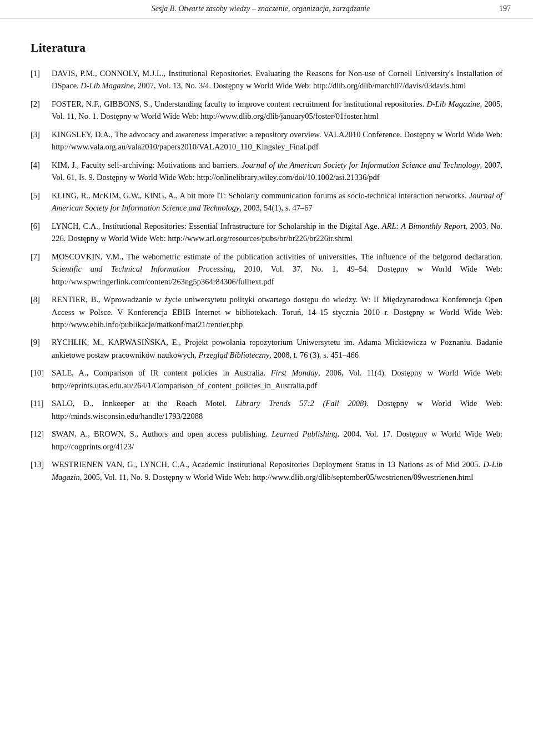  I want to click on ref-num: [5], so click(41, 202).